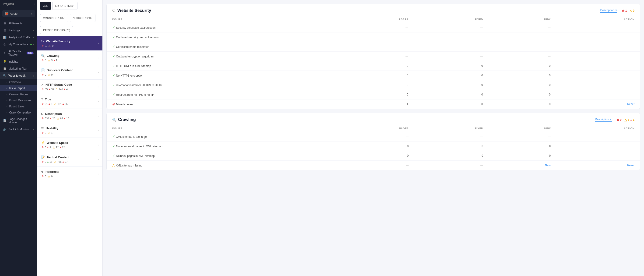  I want to click on issue-label: ✓ No HTTPS encryption, so click(220, 76).